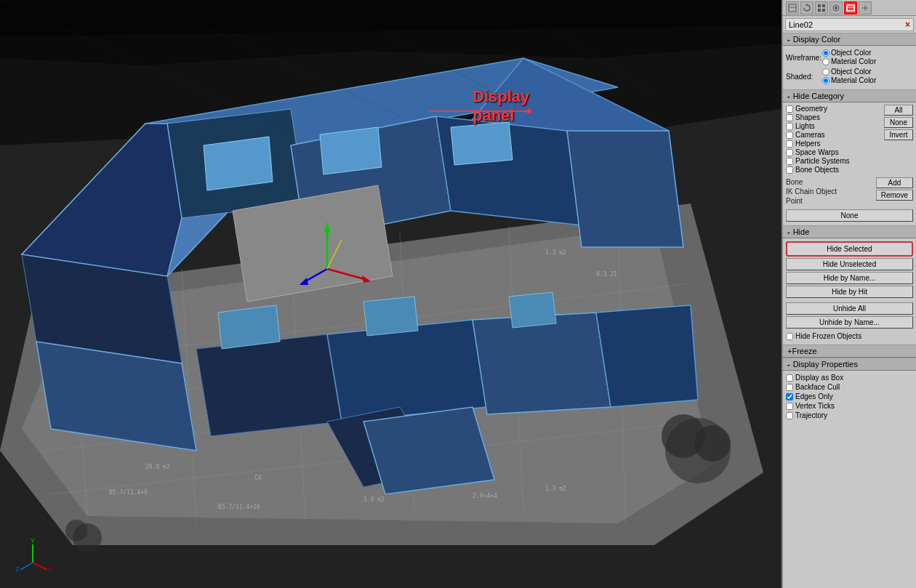  What do you see at coordinates (899, 122) in the screenshot?
I see `none-button-cat: None` at bounding box center [899, 122].